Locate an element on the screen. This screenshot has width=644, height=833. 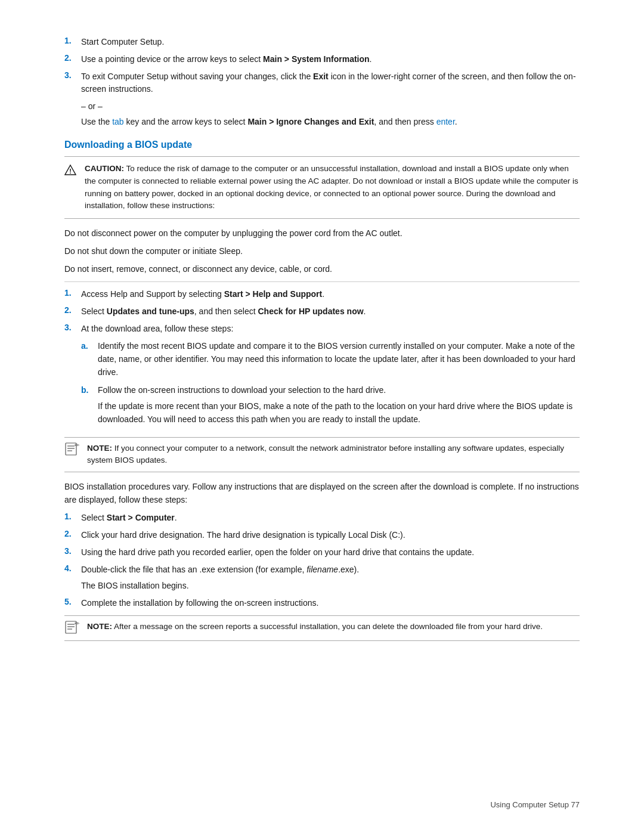
caution-body: To reduce the risk of damage to the comp… is located at coordinates (332, 187).